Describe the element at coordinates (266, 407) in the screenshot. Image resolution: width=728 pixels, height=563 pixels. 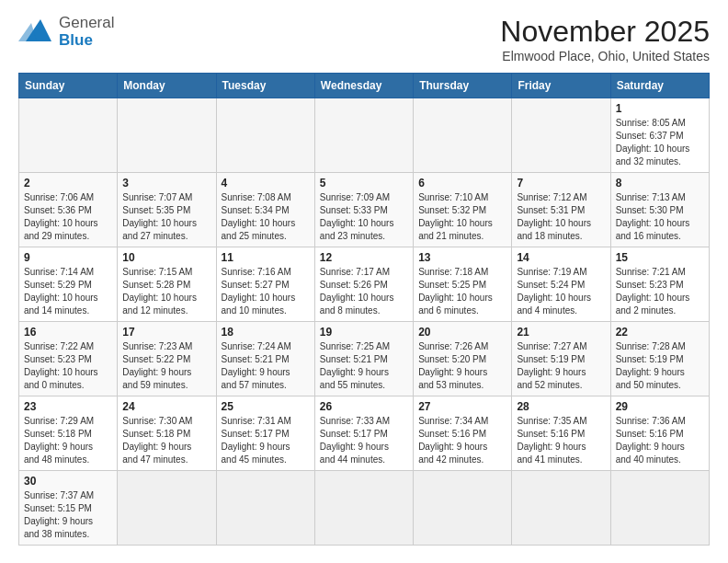
I see `day-number: 25` at that location.